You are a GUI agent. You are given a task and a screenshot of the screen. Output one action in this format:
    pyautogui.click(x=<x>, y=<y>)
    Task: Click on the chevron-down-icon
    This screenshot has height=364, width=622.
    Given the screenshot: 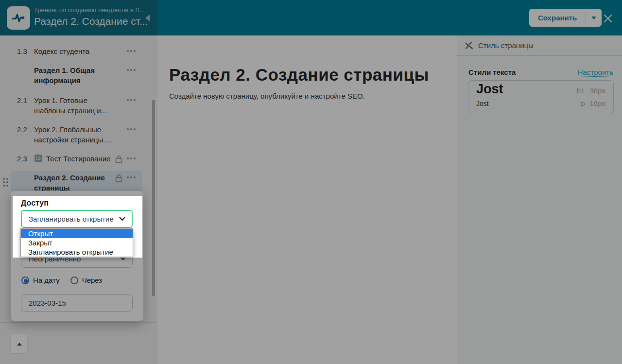 What is the action you would take?
    pyautogui.click(x=122, y=219)
    